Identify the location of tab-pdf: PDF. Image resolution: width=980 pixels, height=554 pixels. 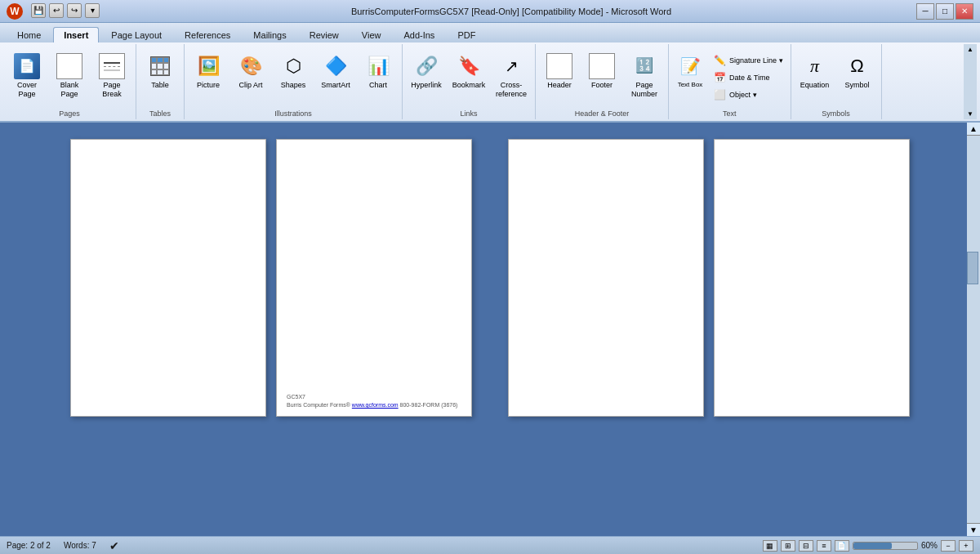
(466, 34).